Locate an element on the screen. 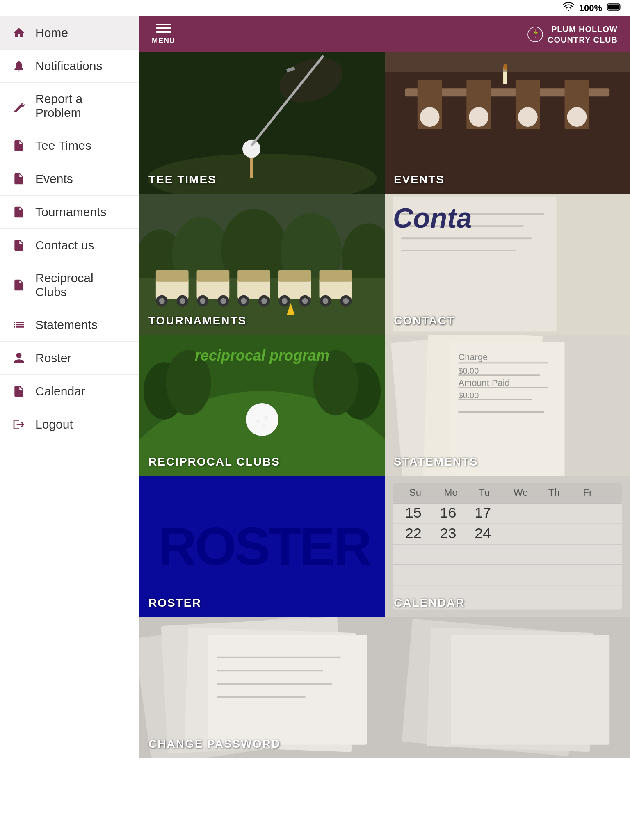 This screenshot has height=840, width=630. battery-icon is located at coordinates (614, 8).